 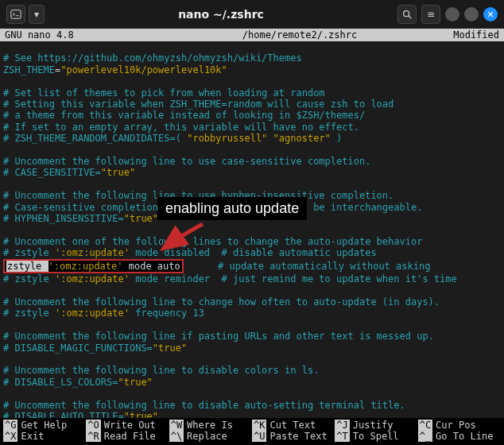 What do you see at coordinates (293, 436) in the screenshot?
I see `shortcut-paste-text: ^UPaste Text` at bounding box center [293, 436].